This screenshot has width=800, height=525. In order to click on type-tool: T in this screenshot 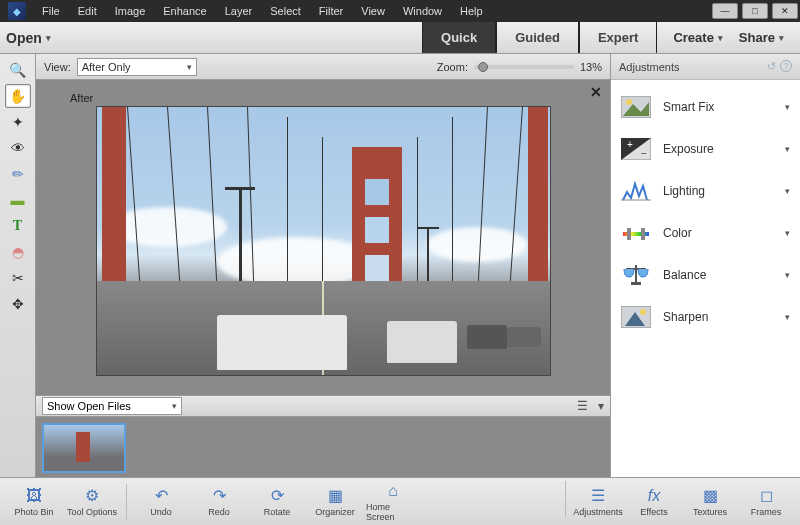, I will do `click(18, 226)`.